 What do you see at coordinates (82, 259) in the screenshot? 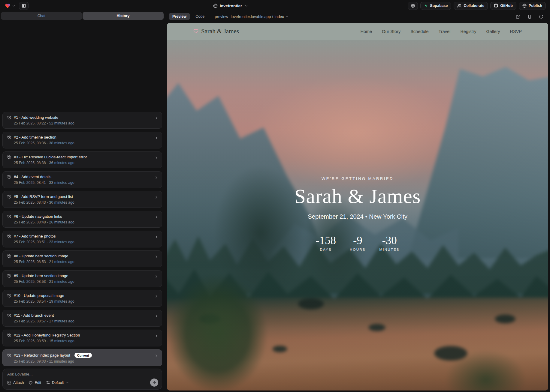
I see `history-item: #8 - Update hero section image 25 Feb 20…` at bounding box center [82, 259].